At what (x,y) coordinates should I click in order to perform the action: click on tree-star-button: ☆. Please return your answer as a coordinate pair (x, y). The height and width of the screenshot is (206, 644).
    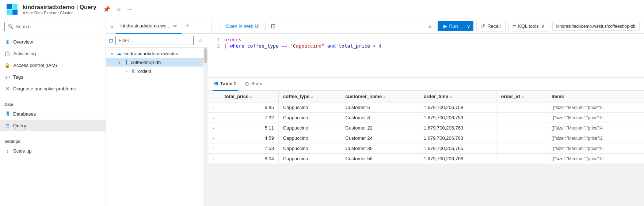
    Looking at the image, I should click on (200, 41).